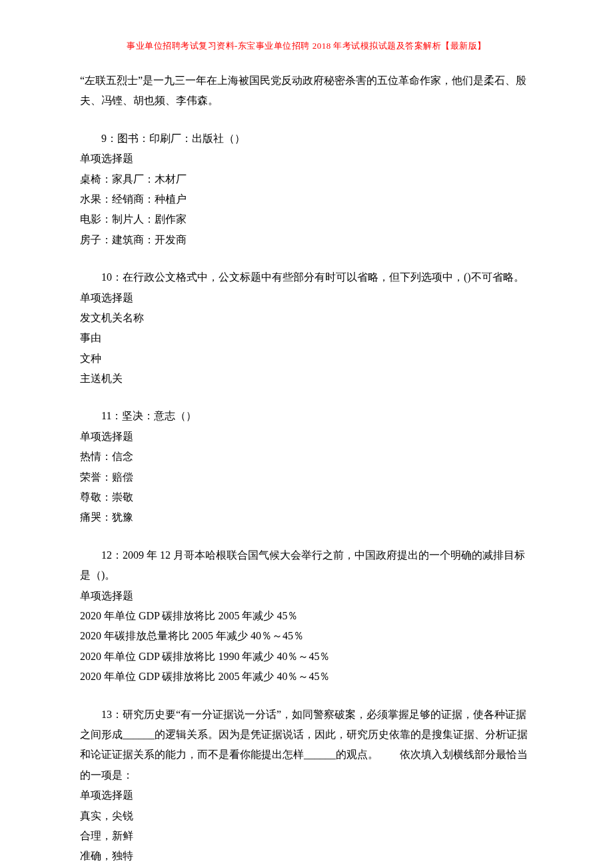 This screenshot has width=613, height=868. Describe the element at coordinates (112, 277) in the screenshot. I see `question-number: 10：` at that location.